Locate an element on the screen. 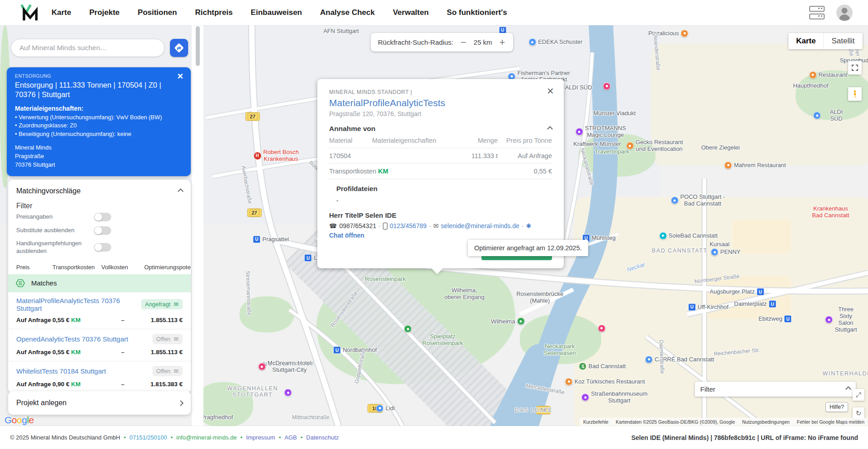 The width and height of the screenshot is (868, 449). map-marker-three-sixty: Three Sixty Salon Stuttgart is located at coordinates (841, 320).